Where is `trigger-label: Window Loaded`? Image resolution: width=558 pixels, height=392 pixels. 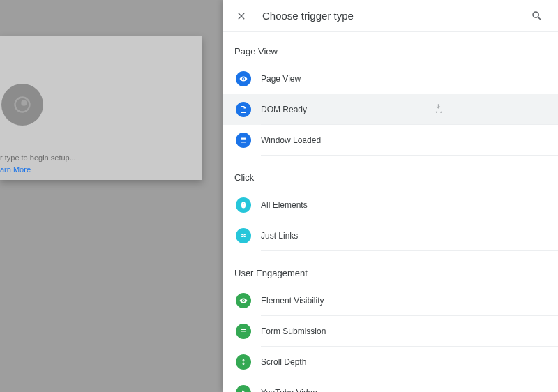
trigger-label: Window Loaded is located at coordinates (291, 140).